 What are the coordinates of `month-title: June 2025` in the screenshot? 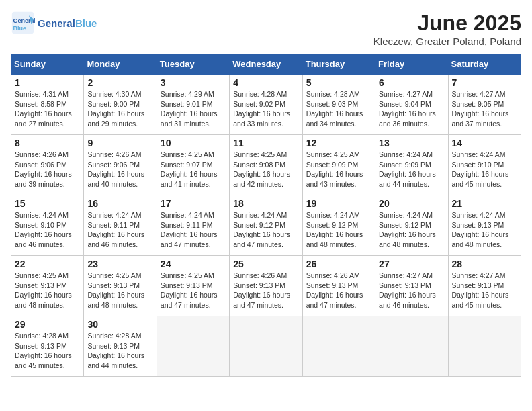 It's located at (447, 23).